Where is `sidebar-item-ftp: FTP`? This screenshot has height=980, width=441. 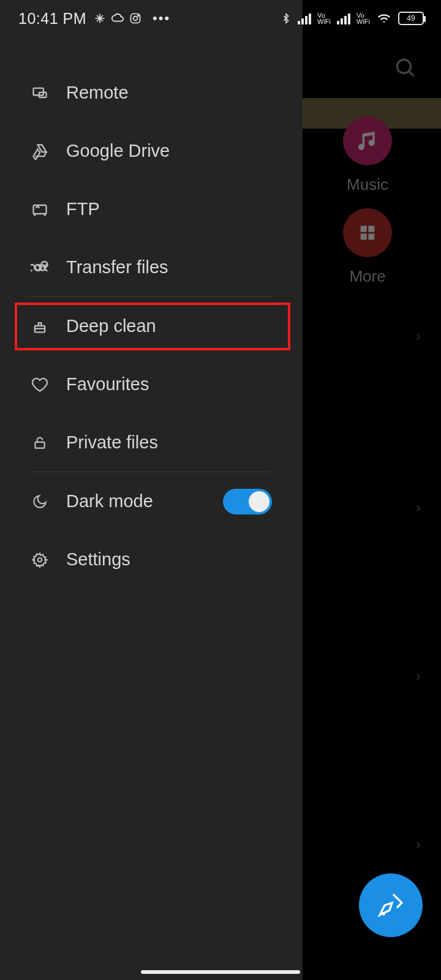 sidebar-item-ftp: FTP is located at coordinates (151, 209).